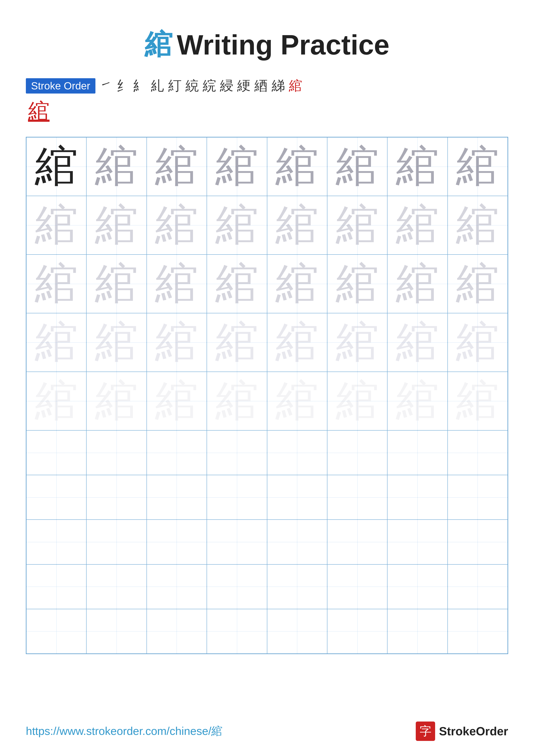  Describe the element at coordinates (244, 86) in the screenshot. I see `stroke-9: 綆` at that location.